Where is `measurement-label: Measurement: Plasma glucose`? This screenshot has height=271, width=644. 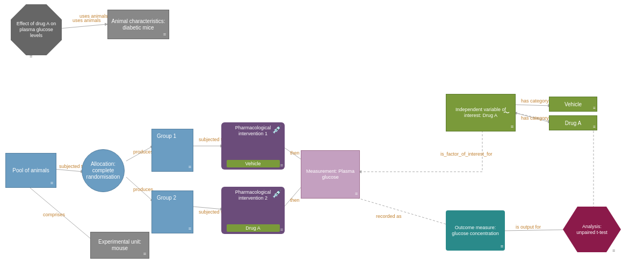 measurement-label: Measurement: Plasma glucose is located at coordinates (330, 174).